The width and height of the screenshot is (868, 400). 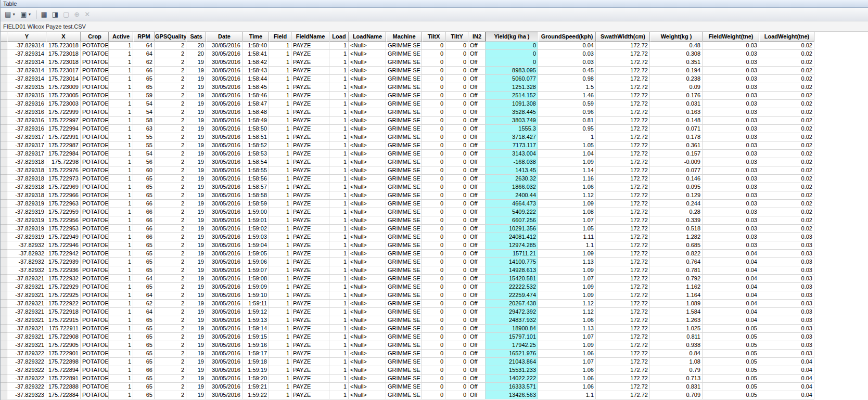 What do you see at coordinates (787, 362) in the screenshot?
I see `cell-loadweight: 0.04` at bounding box center [787, 362].